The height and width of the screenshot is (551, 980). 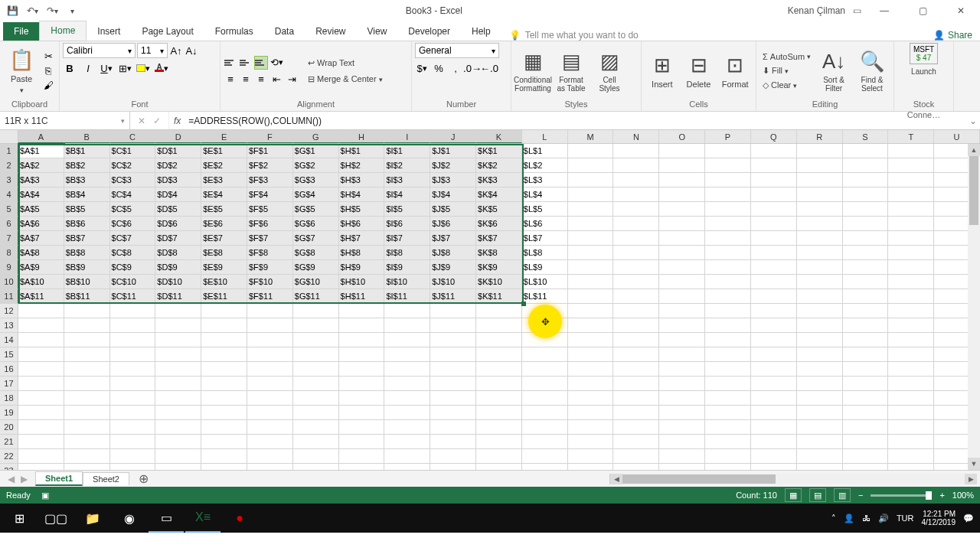 I want to click on row-header: 22, so click(x=9, y=456).